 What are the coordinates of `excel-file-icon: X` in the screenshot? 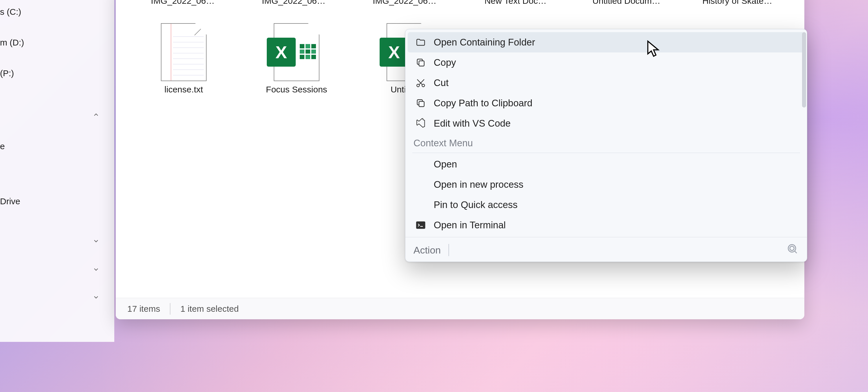 It's located at (297, 52).